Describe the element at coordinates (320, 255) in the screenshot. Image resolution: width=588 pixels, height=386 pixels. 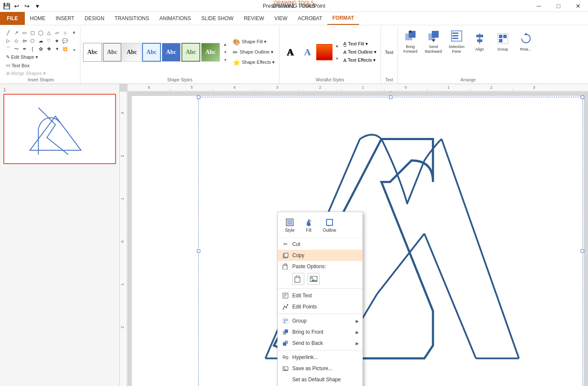
I see `ctx-copy: Copy` at that location.